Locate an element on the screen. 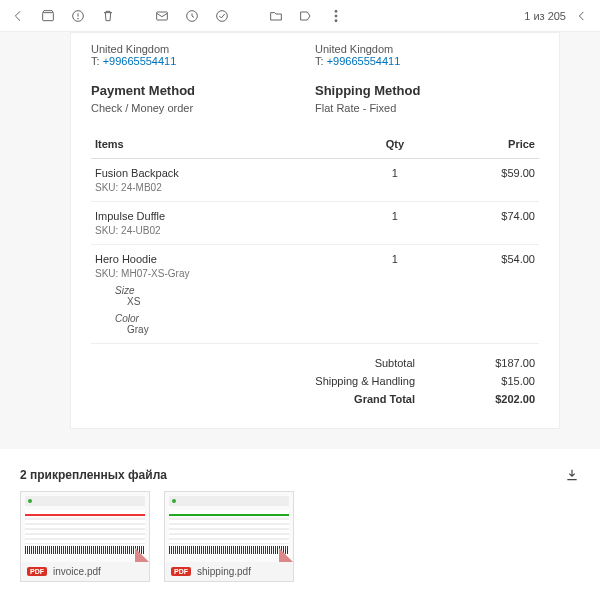 Image resolution: width=600 pixels, height=600 pixels. move-icon is located at coordinates (276, 16).